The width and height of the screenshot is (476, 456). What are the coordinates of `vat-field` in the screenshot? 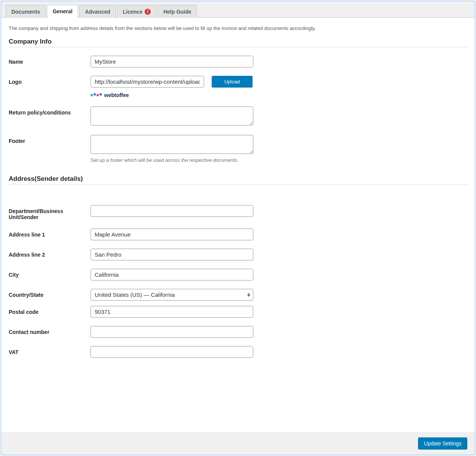 It's located at (172, 352).